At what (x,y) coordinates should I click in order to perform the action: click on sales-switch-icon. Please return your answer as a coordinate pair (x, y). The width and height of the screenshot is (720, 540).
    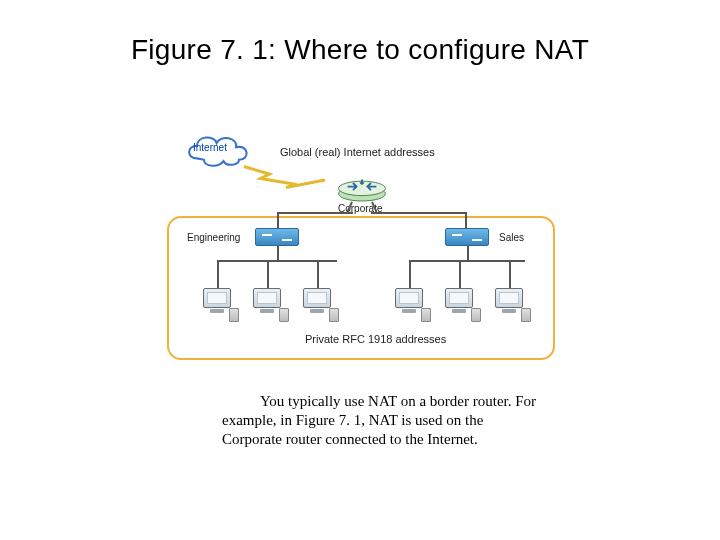
    Looking at the image, I should click on (467, 237).